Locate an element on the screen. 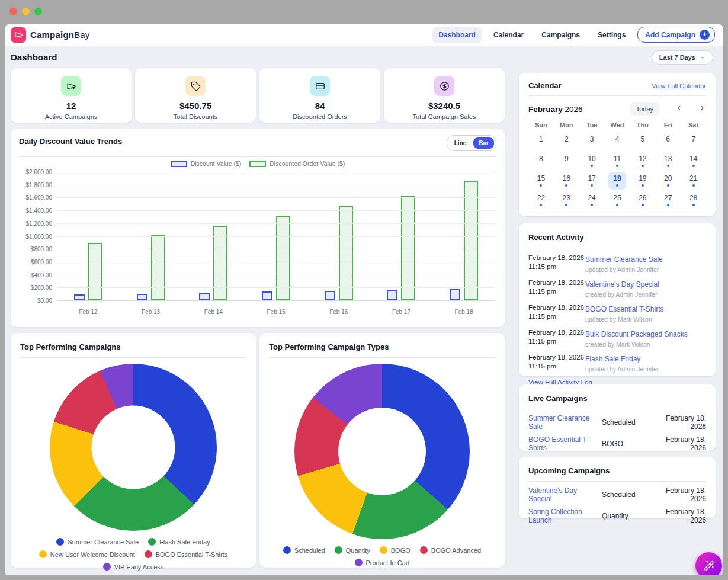 The height and width of the screenshot is (580, 728). legend-item: Summer Clearance Sale is located at coordinates (97, 541).